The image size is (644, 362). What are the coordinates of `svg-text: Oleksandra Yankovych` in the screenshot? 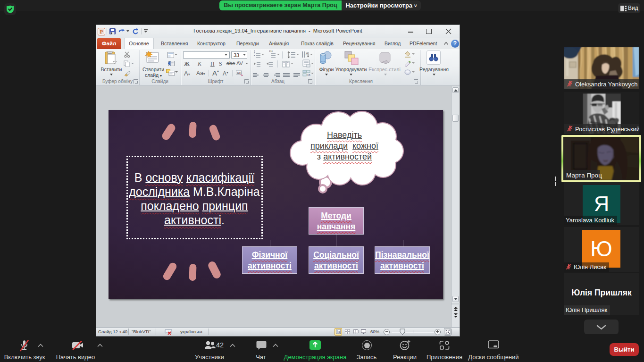 It's located at (606, 84).